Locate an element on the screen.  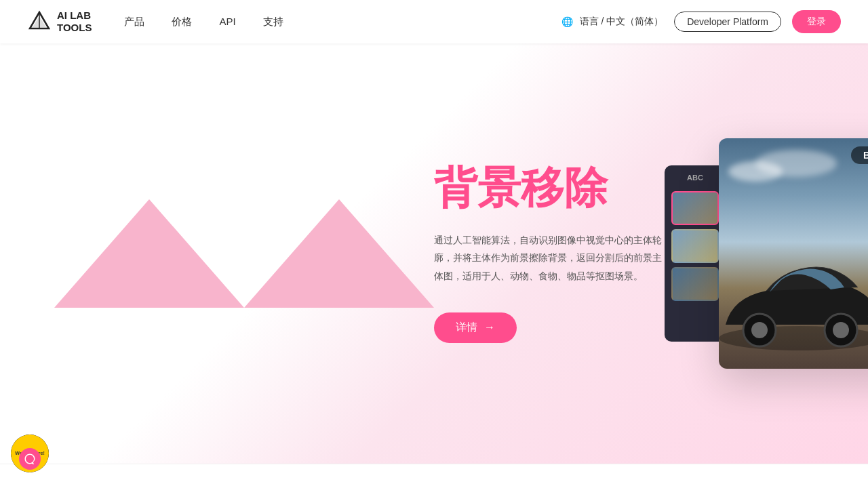
hero-right: ABC Before After is located at coordinates (793, 254).